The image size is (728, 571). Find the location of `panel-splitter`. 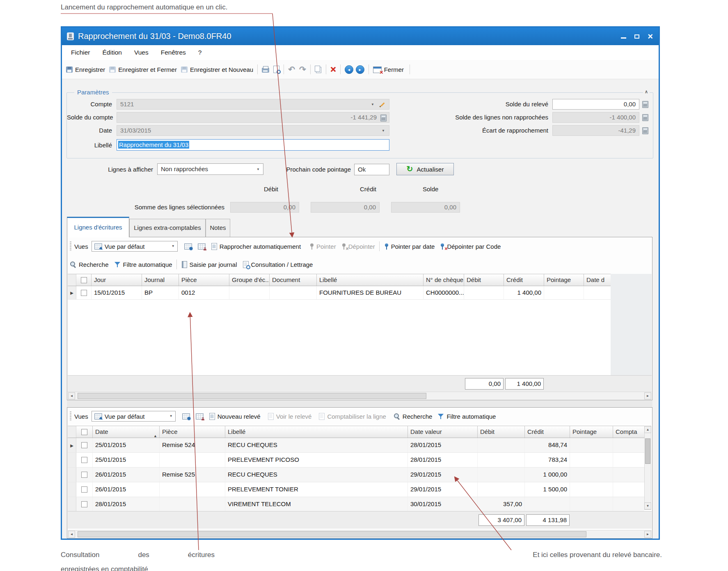

panel-splitter is located at coordinates (359, 404).